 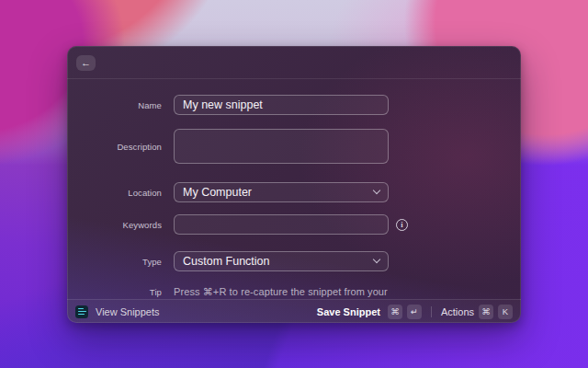 I want to click on k-key-chip: K, so click(x=505, y=312).